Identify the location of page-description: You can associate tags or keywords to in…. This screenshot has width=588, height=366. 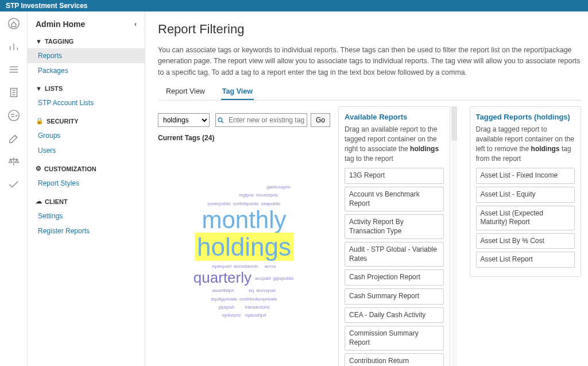
(370, 61).